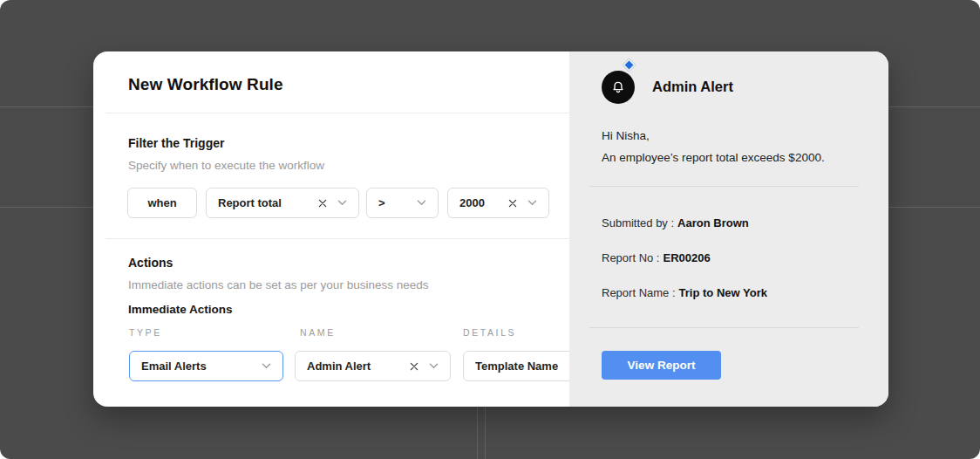 Image resolution: width=980 pixels, height=459 pixels. What do you see at coordinates (354, 367) in the screenshot?
I see `action-name-value: Admin Alert` at bounding box center [354, 367].